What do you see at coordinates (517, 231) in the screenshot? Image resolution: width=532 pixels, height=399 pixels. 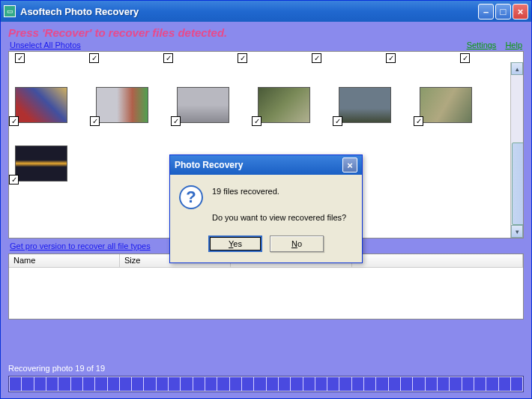 I see `scroll-down-icon: ▾` at bounding box center [517, 231].